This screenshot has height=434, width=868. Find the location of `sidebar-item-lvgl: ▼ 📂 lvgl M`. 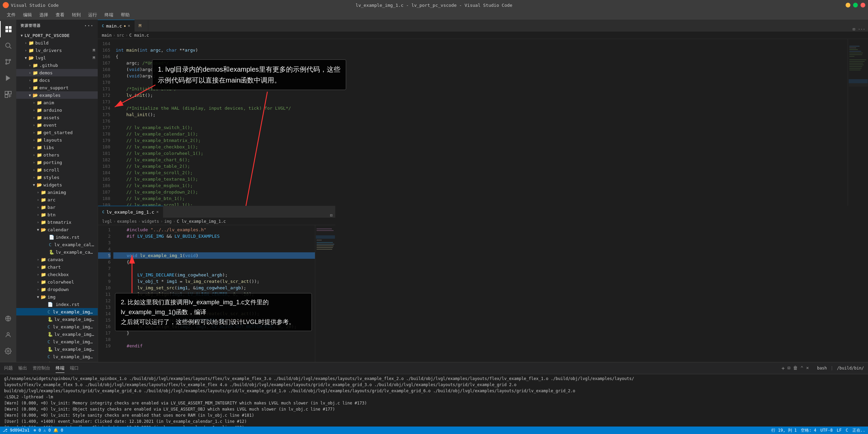

sidebar-item-lvgl: ▼ 📂 lvgl M is located at coordinates (57, 58).